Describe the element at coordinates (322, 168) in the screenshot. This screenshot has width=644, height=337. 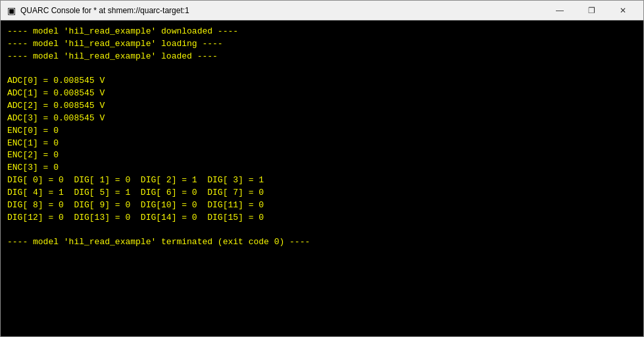
I see `console-line: ENC[3] = 0` at that location.